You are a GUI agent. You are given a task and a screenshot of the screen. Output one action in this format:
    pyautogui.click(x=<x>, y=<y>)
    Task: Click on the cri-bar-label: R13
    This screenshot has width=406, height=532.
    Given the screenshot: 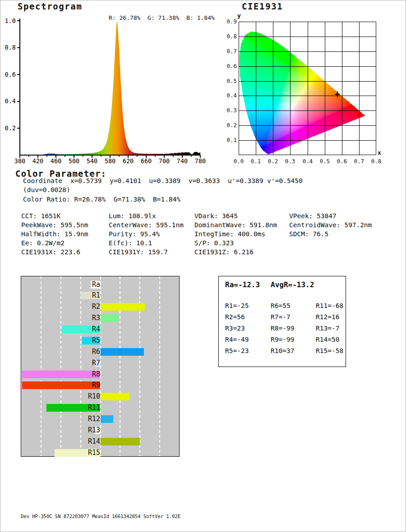 What is the action you would take?
    pyautogui.click(x=94, y=430)
    